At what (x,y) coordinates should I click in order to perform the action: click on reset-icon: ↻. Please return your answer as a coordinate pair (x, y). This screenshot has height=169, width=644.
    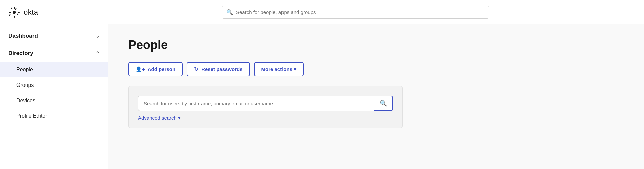
    Looking at the image, I should click on (196, 69).